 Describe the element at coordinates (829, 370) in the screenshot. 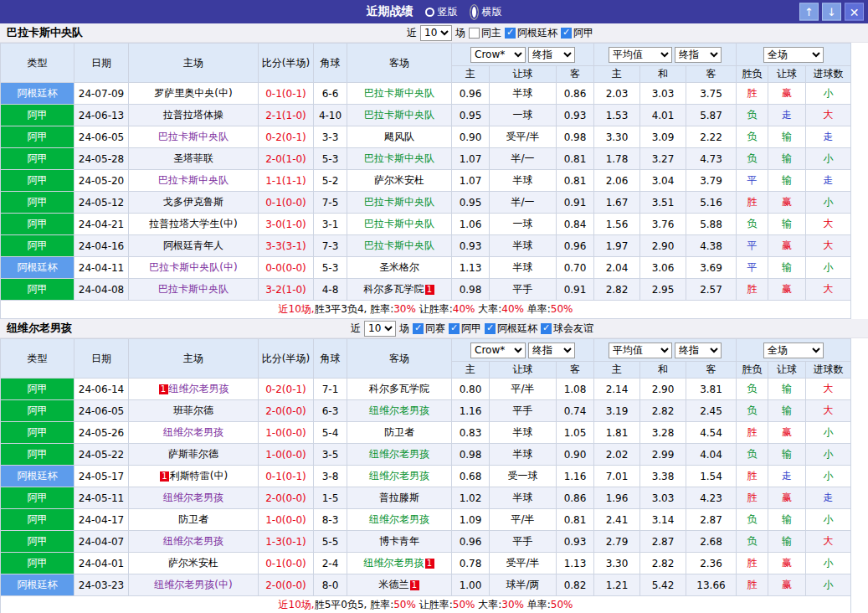

I see `sub-header-8: 进球数` at that location.